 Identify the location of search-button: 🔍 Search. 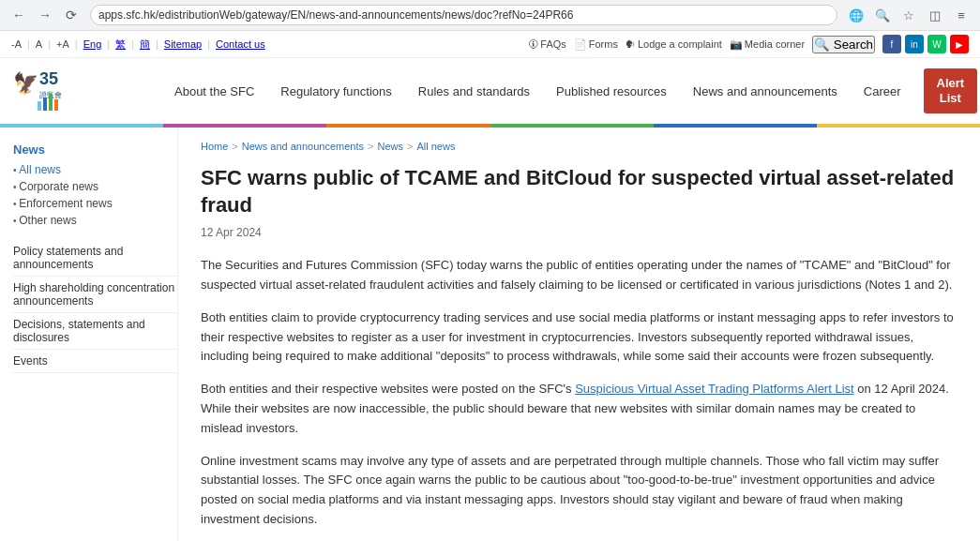
(844, 45).